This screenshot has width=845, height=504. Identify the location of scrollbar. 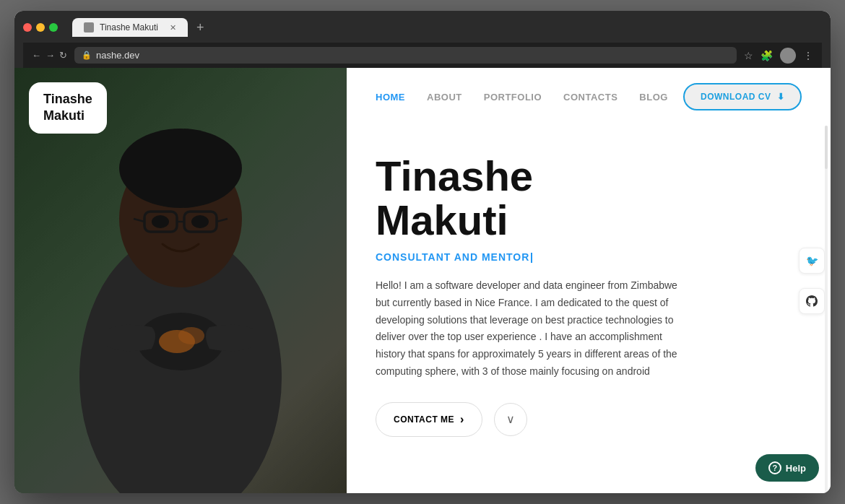
(826, 309).